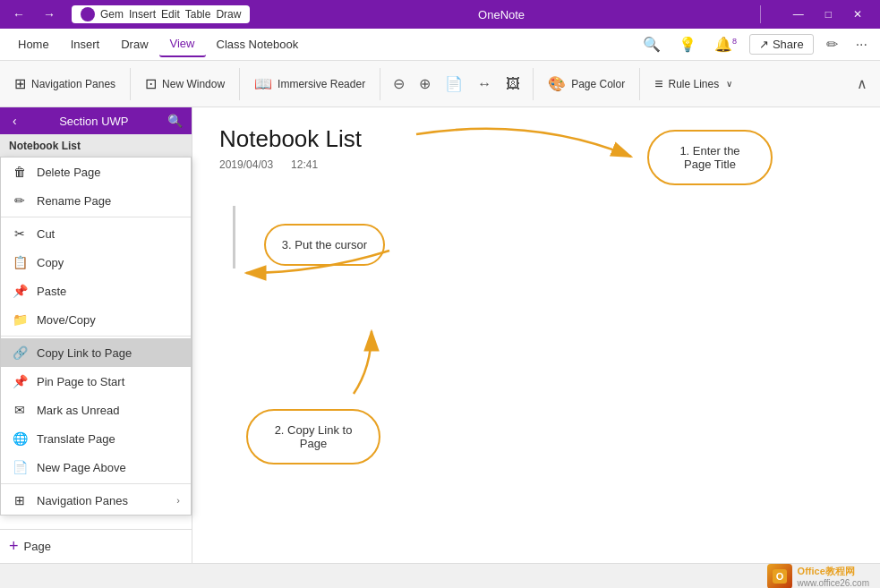 The image size is (880, 588). I want to click on ribbon-rulelines: ≡ Rule Lines ∨, so click(693, 84).